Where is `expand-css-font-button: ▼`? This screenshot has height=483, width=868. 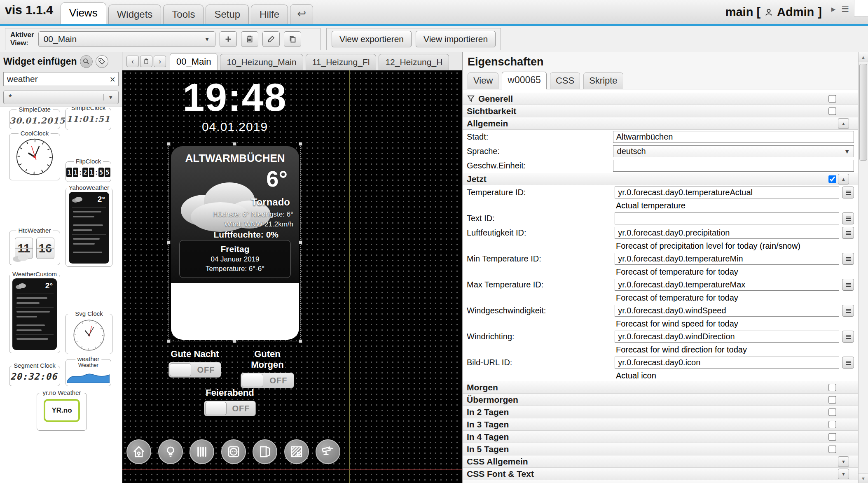 expand-css-font-button: ▼ is located at coordinates (844, 474).